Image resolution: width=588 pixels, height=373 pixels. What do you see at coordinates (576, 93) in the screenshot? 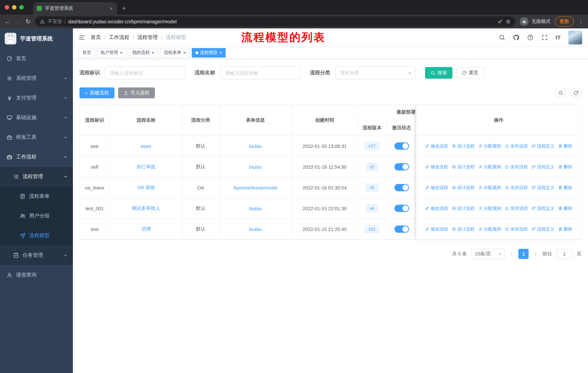
I see `refresh-table-button` at bounding box center [576, 93].